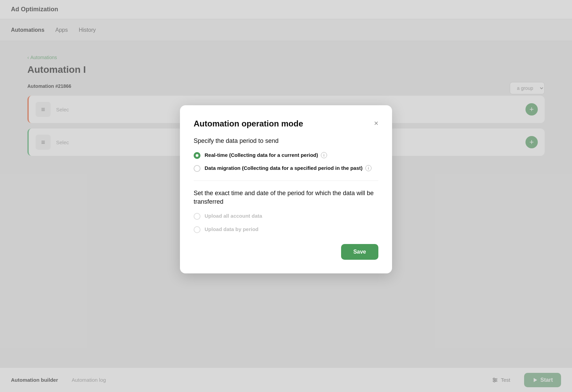 Image resolution: width=572 pixels, height=392 pixels. What do you see at coordinates (286, 198) in the screenshot?
I see `section2-label: Set the exact time and date of the perio…` at bounding box center [286, 198].